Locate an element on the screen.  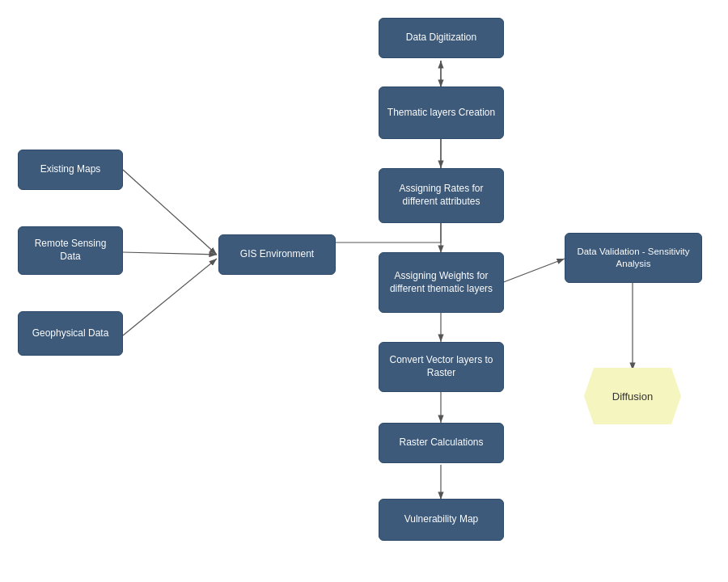
remote-sensing-box: Remote Sensing Data is located at coordinates (70, 251).